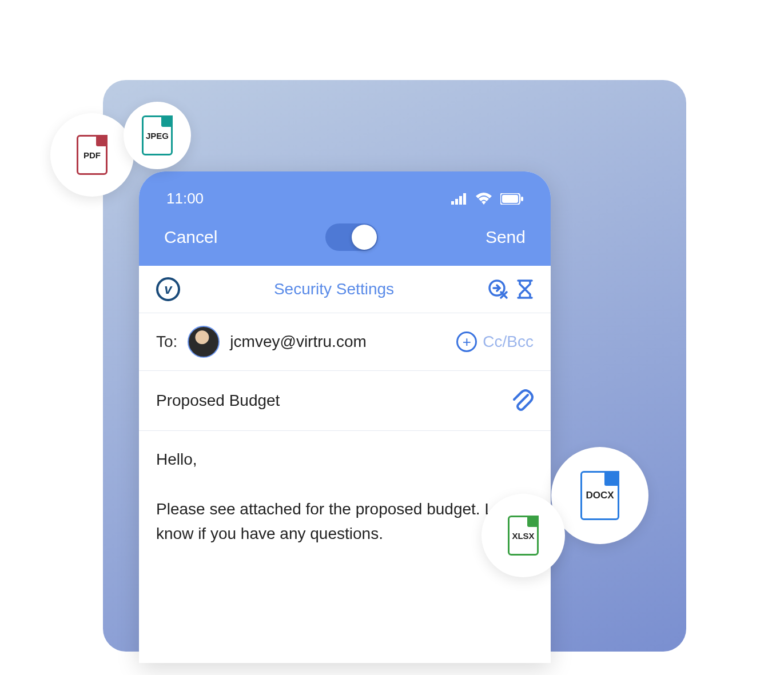  I want to click on file-badge-xlsx: XLSX, so click(523, 536).